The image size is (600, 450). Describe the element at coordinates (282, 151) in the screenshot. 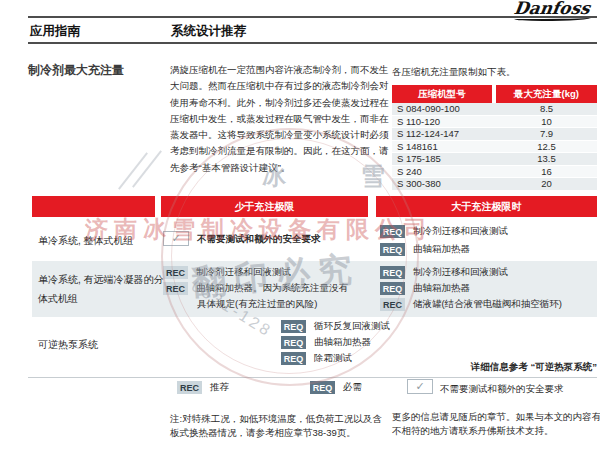

I see `paragraph-line: 考虑到制冷剂流量是有限制的。因此，在这方面，请` at that location.